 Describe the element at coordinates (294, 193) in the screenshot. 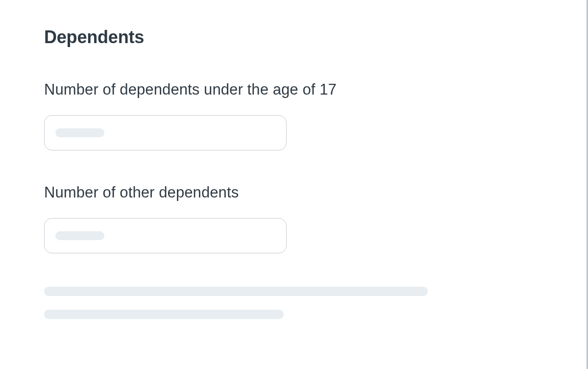

I see `field-label-other: Number of other dependents` at that location.